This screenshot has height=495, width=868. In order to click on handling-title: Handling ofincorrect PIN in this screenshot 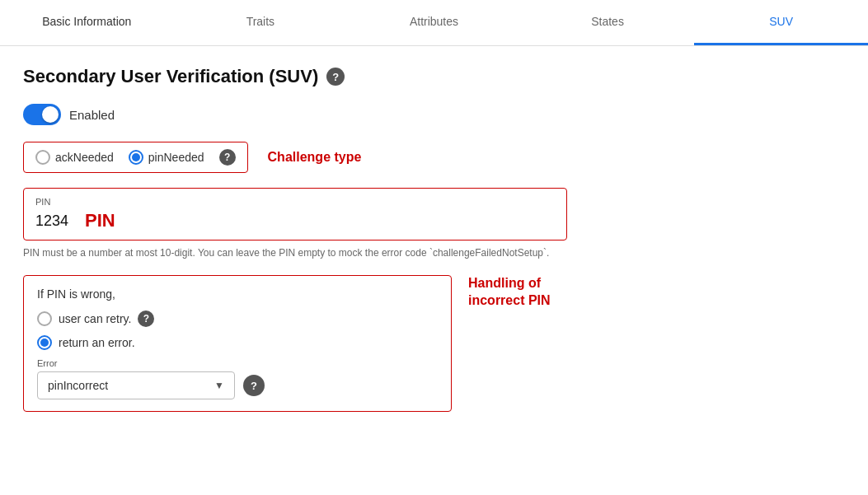, I will do `click(509, 292)`.